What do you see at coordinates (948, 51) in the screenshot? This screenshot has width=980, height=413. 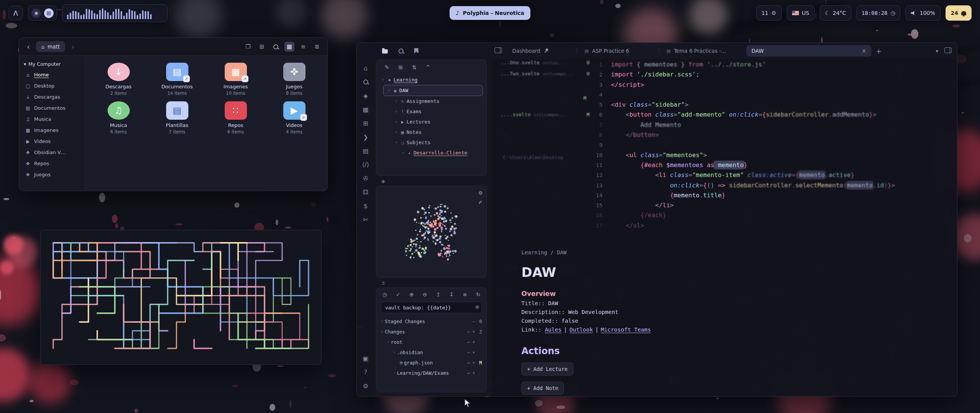 I see `right-sidebar-toggle-icon` at bounding box center [948, 51].